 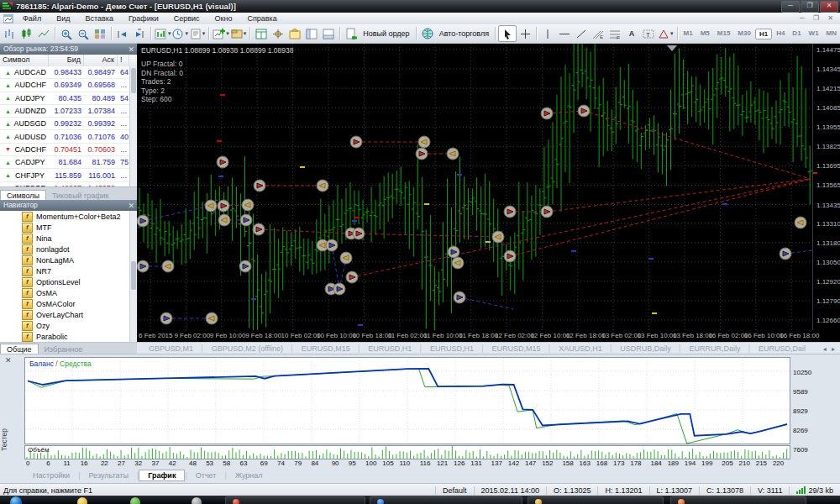 I want to click on auto-scroll-icon, so click(x=123, y=34).